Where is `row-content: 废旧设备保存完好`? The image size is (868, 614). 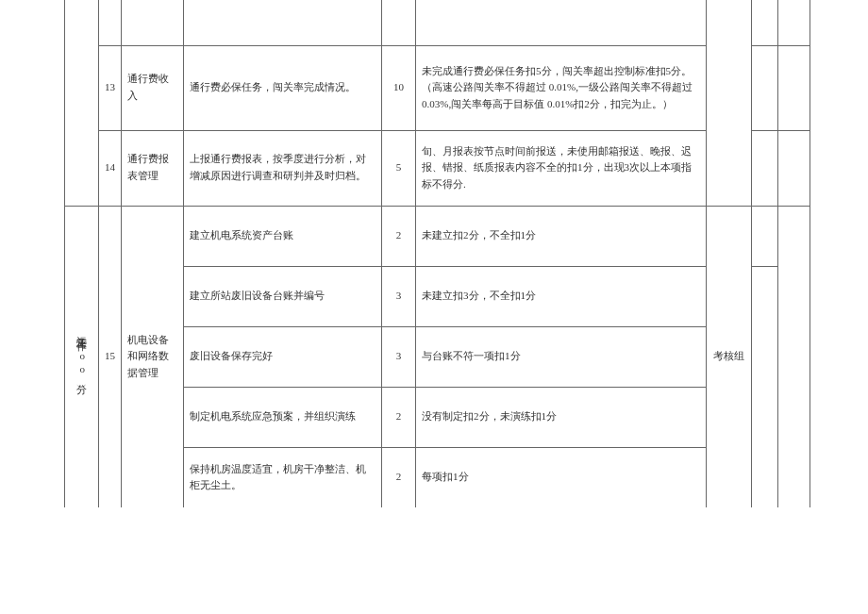
row-content: 废旧设备保存完好 is located at coordinates (283, 357).